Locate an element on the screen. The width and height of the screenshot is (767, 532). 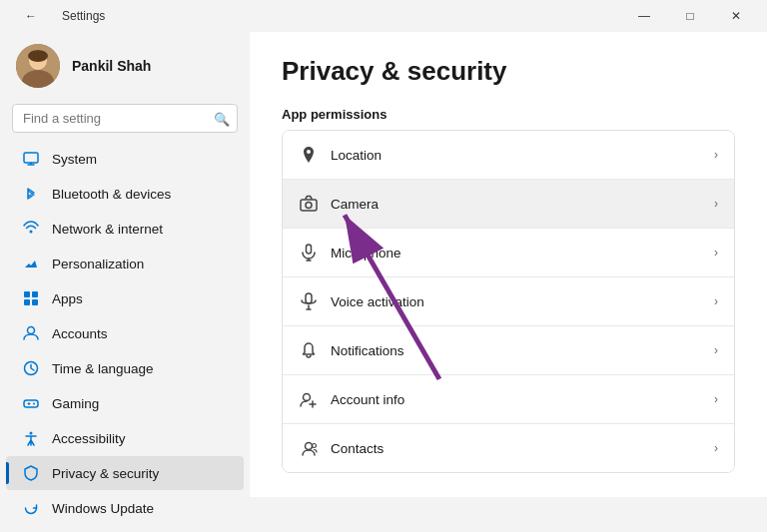
chevron-right-microphone: › is located at coordinates (716, 253).